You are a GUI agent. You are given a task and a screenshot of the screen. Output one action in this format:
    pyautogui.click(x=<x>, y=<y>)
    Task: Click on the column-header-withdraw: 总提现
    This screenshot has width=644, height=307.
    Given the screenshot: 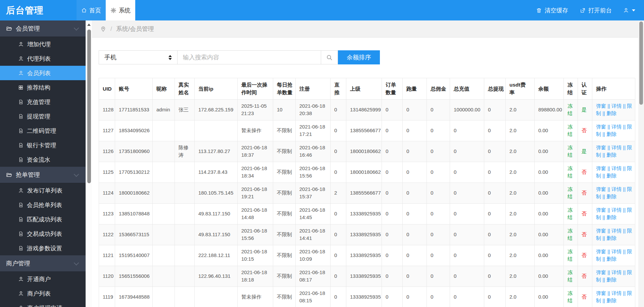 What is the action you would take?
    pyautogui.click(x=495, y=89)
    